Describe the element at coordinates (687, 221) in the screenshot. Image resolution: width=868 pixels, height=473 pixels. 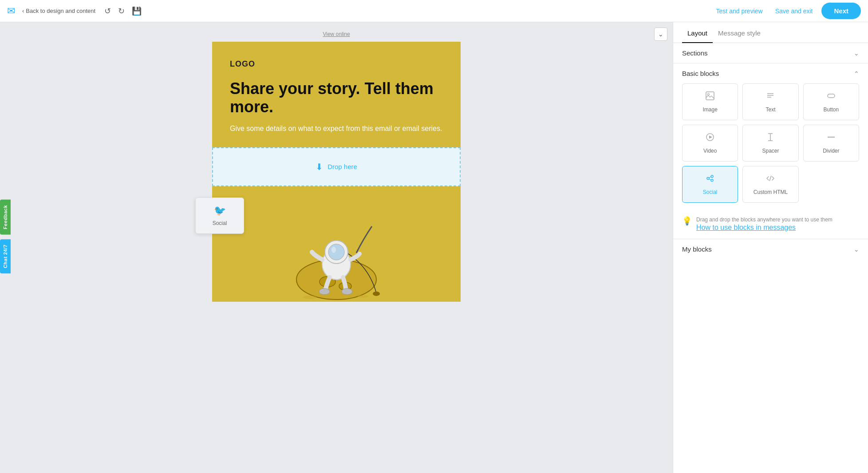
I see `lightbulb-icon: 💡` at that location.